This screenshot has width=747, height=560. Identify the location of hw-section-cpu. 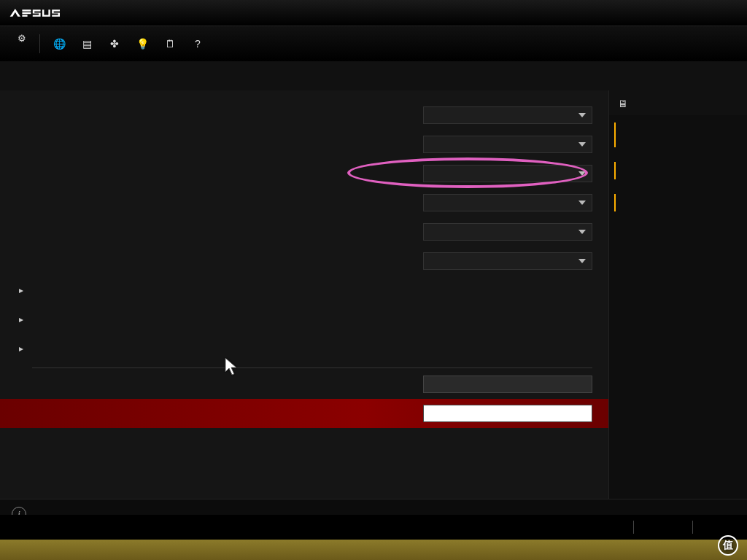
(678, 135).